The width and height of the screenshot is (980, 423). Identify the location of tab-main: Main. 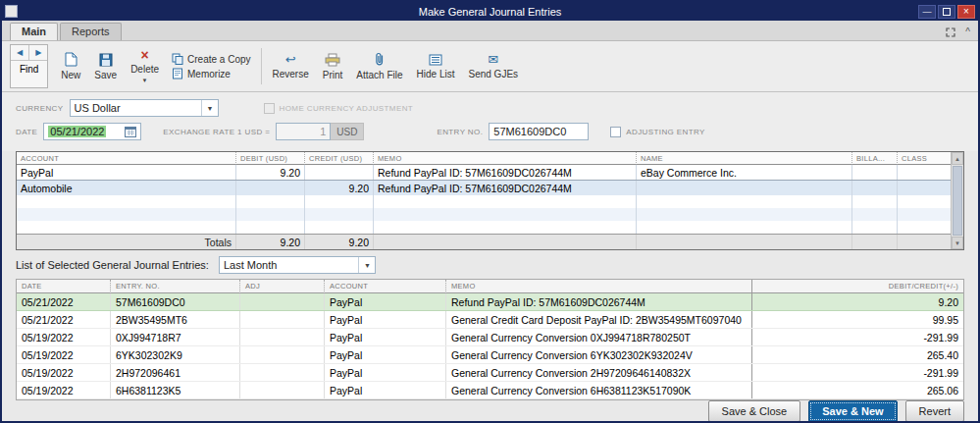
(33, 31).